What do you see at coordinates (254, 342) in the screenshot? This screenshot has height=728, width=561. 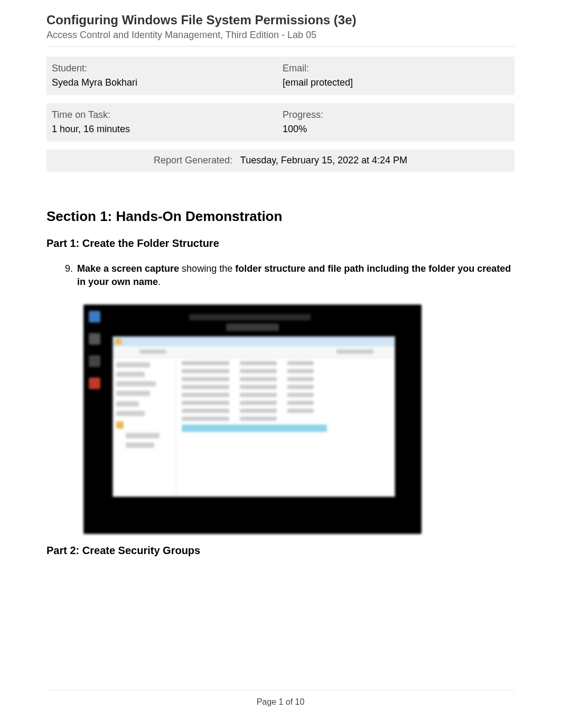 I see `explorer-titlebar` at bounding box center [254, 342].